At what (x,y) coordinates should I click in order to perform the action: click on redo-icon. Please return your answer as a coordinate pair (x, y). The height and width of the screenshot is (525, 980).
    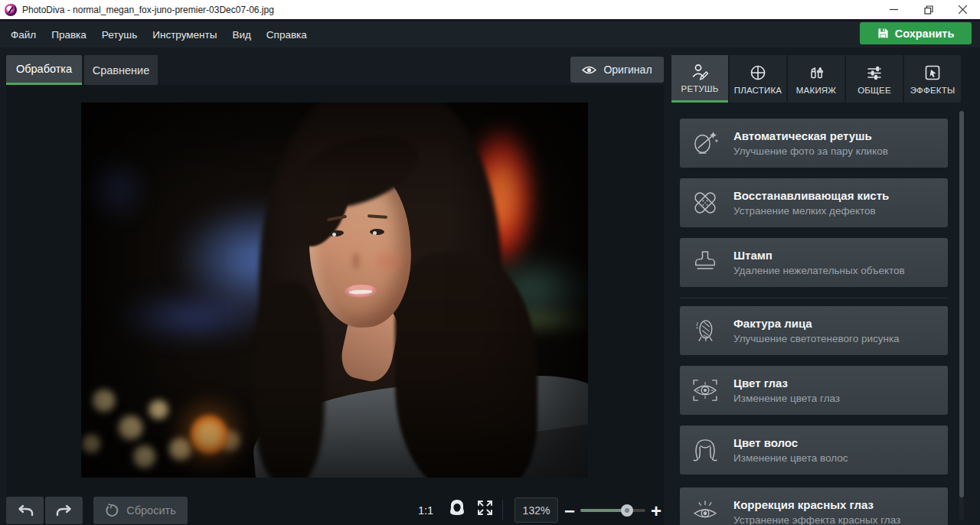
    Looking at the image, I should click on (64, 510).